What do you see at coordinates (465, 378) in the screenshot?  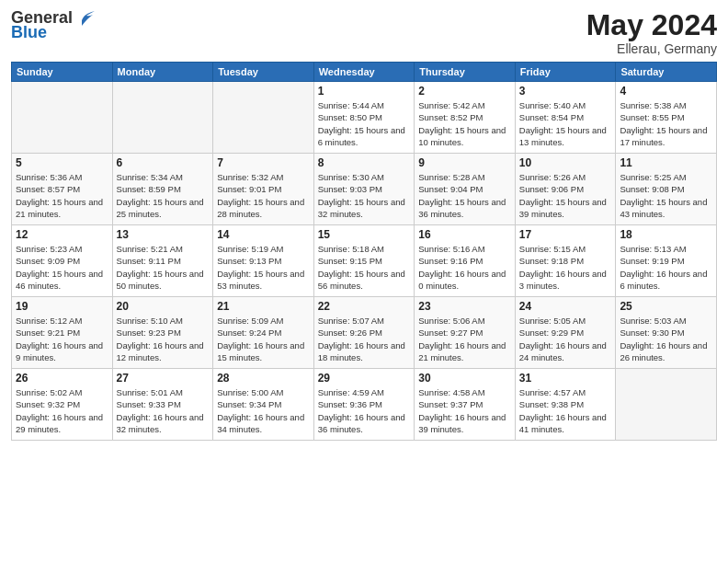 I see `day-number: 30` at bounding box center [465, 378].